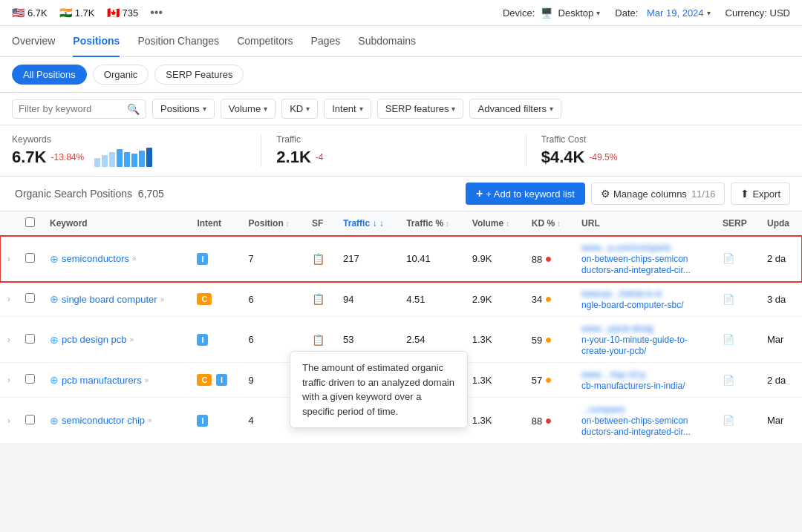  What do you see at coordinates (116, 224) in the screenshot?
I see `col-keyword-header: Keyword` at bounding box center [116, 224].